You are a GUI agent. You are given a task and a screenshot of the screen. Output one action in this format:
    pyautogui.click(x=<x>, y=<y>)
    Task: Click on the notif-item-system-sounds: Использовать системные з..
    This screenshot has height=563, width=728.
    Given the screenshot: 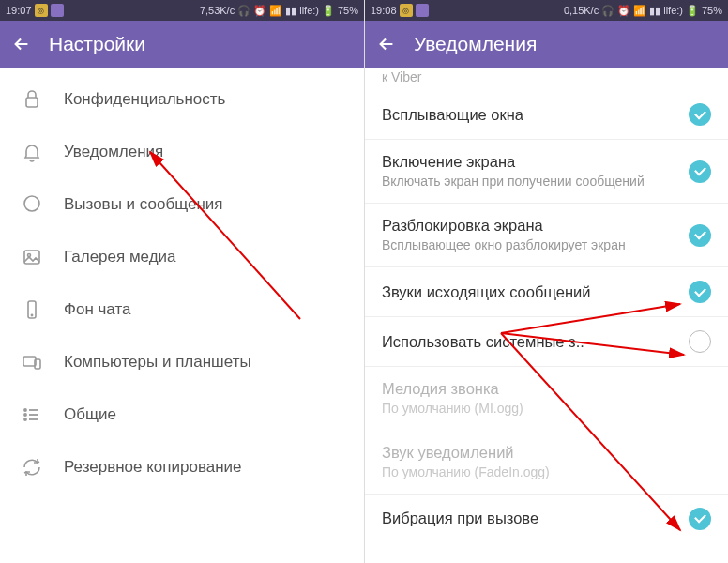 What is the action you would take?
    pyautogui.click(x=546, y=342)
    